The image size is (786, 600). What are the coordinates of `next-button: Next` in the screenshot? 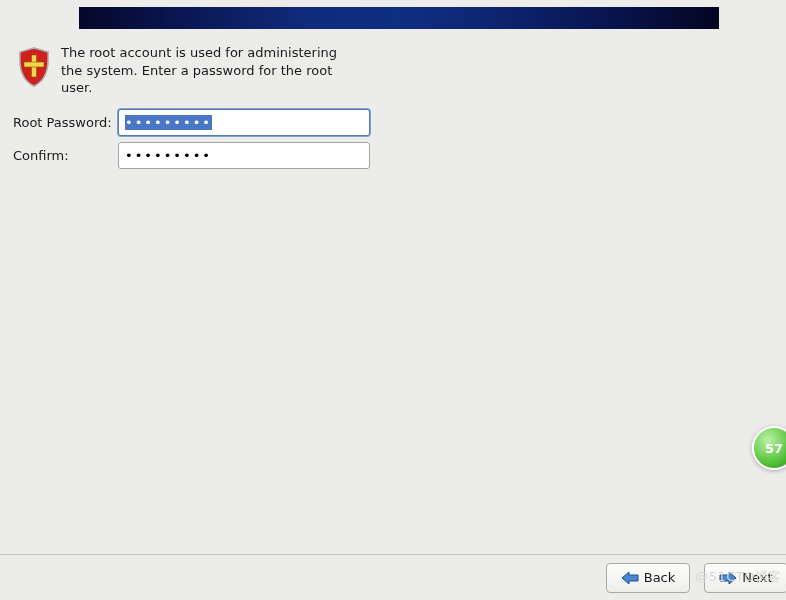 It's located at (745, 578).